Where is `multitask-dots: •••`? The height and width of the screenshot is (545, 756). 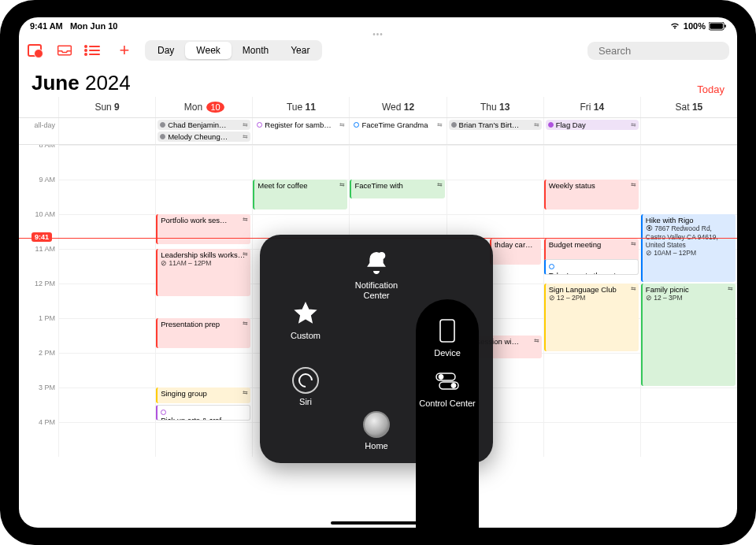 multitask-dots: ••• is located at coordinates (378, 35).